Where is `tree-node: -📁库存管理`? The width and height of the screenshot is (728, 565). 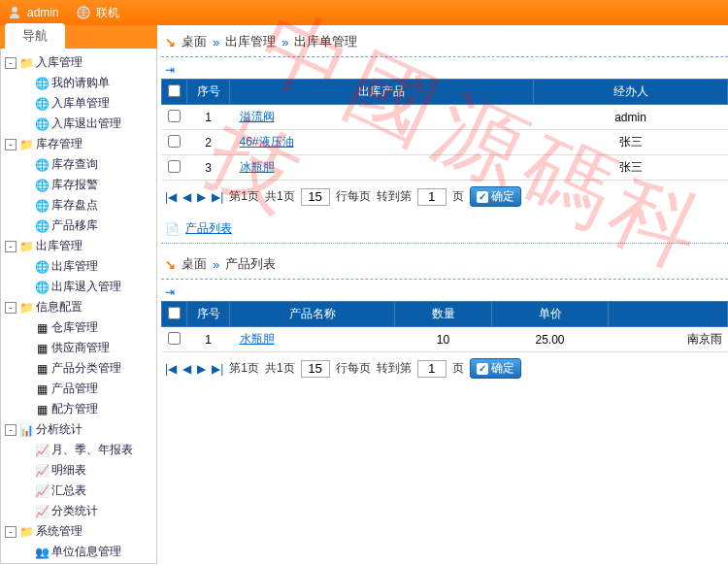 tree-node: -📁库存管理 is located at coordinates (79, 144).